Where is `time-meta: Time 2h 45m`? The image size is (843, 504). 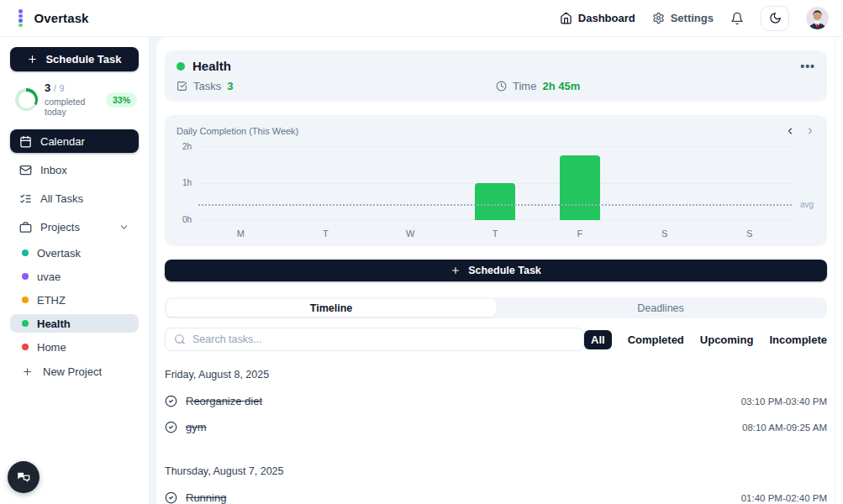 time-meta: Time 2h 45m is located at coordinates (656, 86).